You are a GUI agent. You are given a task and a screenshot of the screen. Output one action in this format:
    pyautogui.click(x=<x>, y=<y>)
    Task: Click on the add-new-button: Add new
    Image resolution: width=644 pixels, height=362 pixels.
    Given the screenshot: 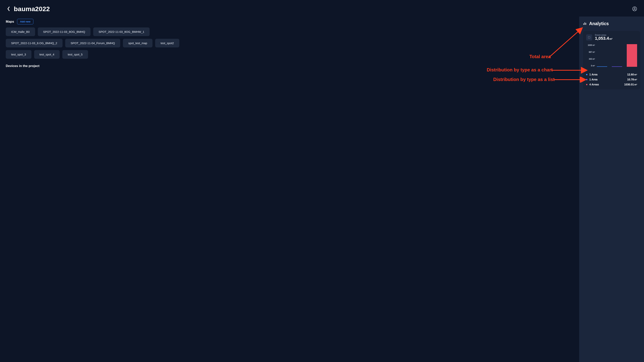 What is the action you would take?
    pyautogui.click(x=25, y=22)
    